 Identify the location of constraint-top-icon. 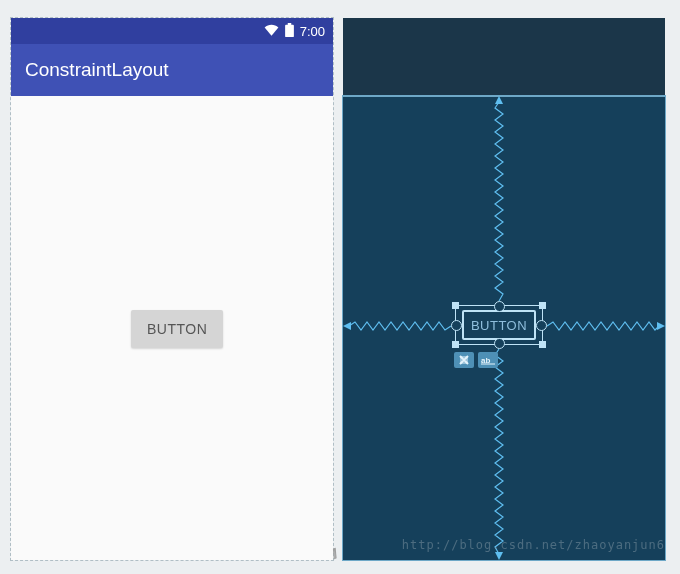
(499, 200).